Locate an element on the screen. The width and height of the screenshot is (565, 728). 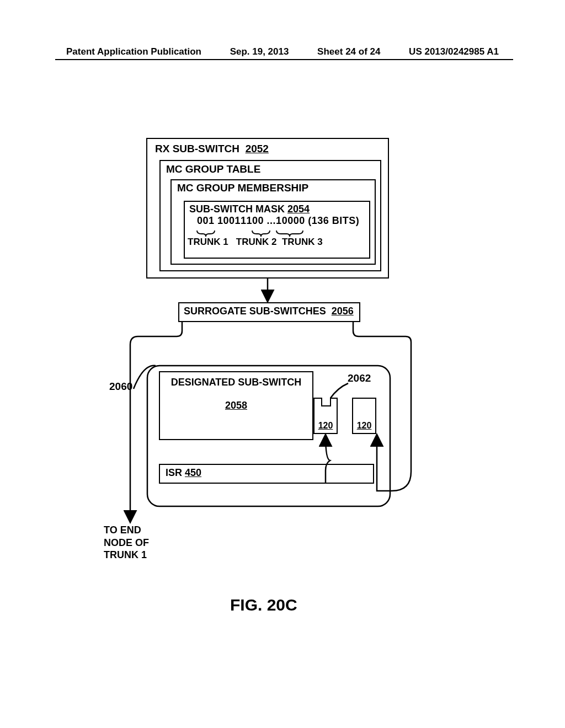
rx-title: RX SUB-SWITCH is located at coordinates (198, 149).